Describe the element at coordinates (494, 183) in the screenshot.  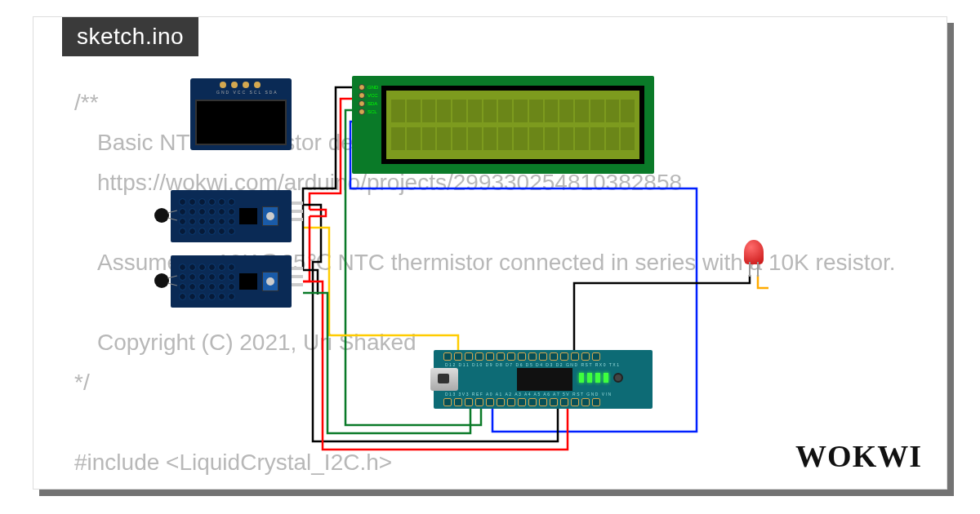
I see `code-line: https://wokwi.com/arduino/projects/29933…` at that location.